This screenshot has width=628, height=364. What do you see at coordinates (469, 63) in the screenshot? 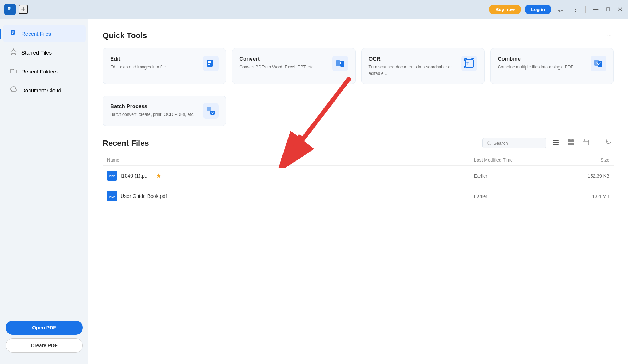
I see `ocr-tool-icon: T` at bounding box center [469, 63].